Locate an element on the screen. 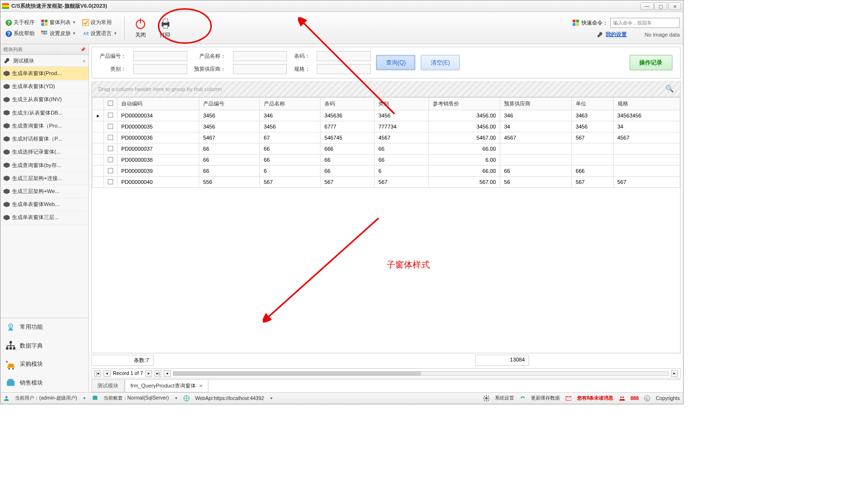 Image resolution: width=852 pixels, height=504 pixels. table-row: PD0000003654676754674545675467.004567567… is located at coordinates (386, 138).